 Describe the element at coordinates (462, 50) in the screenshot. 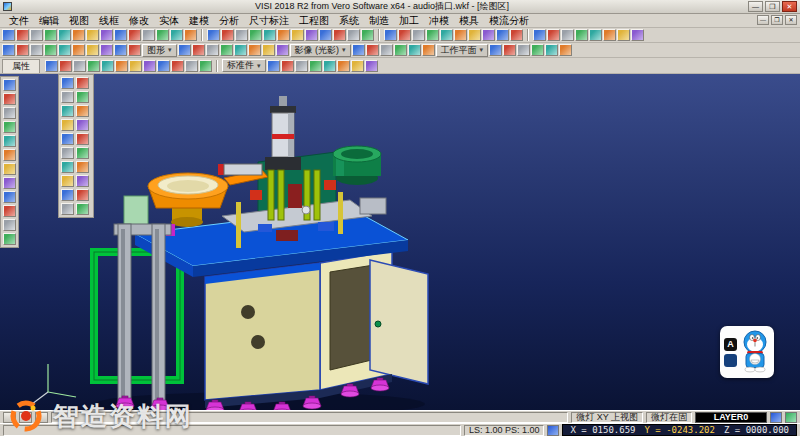

I see `workplane-group-dropdown: 工作平面` at that location.